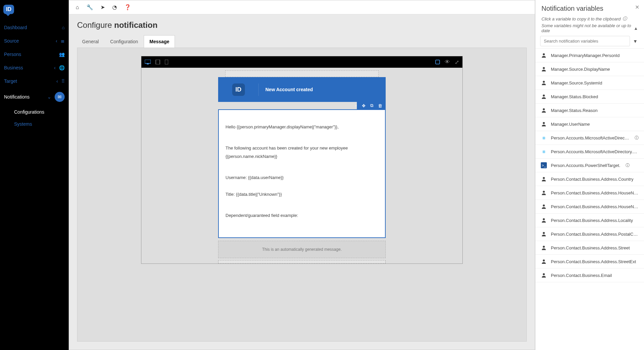 This screenshot has width=644, height=350. What do you see at coordinates (364, 106) in the screenshot?
I see `move-icon: ✥` at bounding box center [364, 106].